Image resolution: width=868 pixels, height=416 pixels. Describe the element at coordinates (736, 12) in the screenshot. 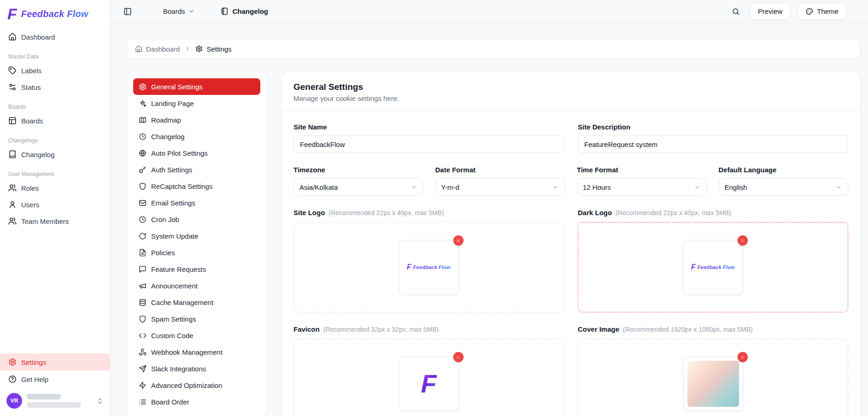

I see `search-button` at that location.